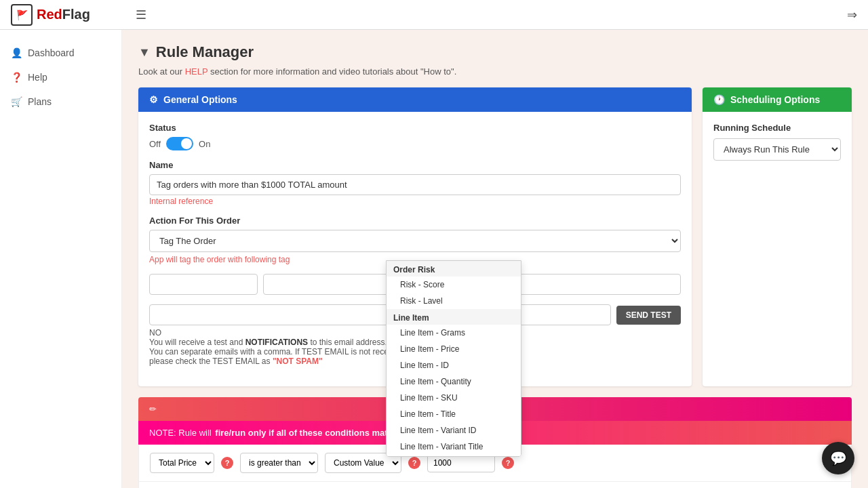 The height and width of the screenshot is (488, 868). I want to click on logo-icon: 🚩, so click(22, 15).